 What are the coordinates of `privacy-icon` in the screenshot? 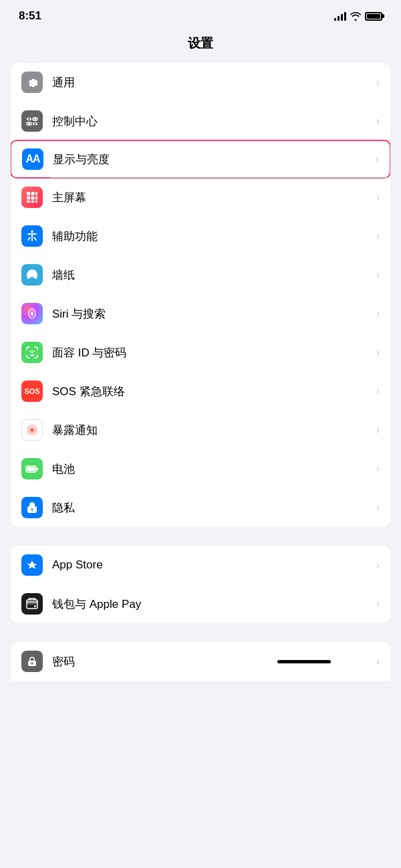 It's located at (32, 508).